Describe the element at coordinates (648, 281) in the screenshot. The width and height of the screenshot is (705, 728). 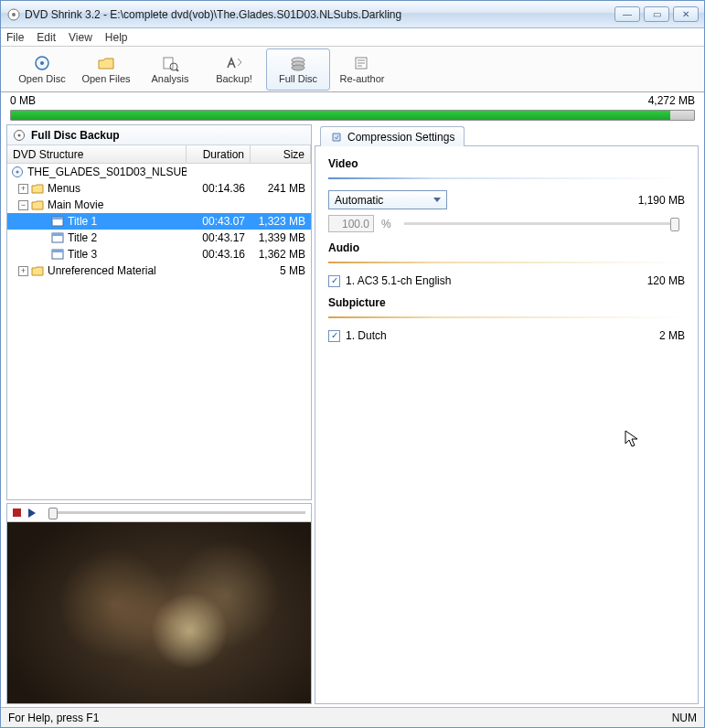
I see `audio-size: 120 MB` at that location.